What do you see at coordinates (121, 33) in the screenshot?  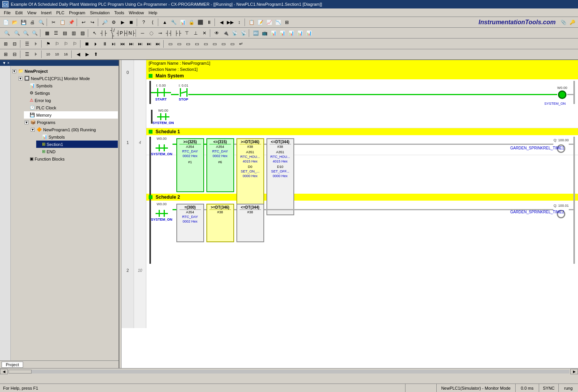 I see `tb2-contact3: ┤P├` at bounding box center [121, 33].